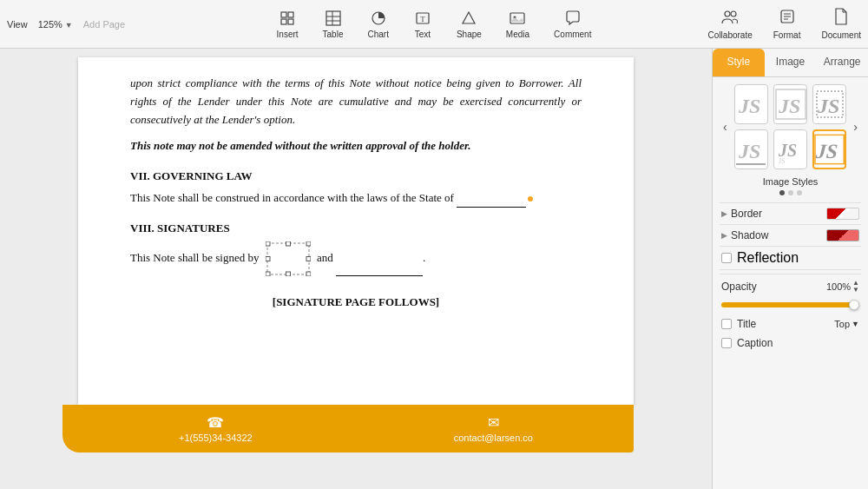  I want to click on section7-body: This Note shall be construed in accordan…, so click(356, 198).